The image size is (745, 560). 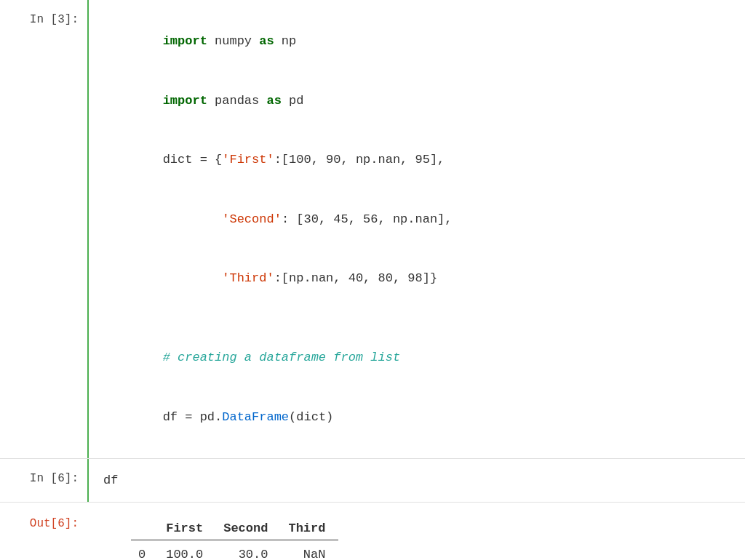 What do you see at coordinates (356, 278) in the screenshot?
I see `code-text: :[np.nan, 40, 80, 98]}` at bounding box center [356, 278].